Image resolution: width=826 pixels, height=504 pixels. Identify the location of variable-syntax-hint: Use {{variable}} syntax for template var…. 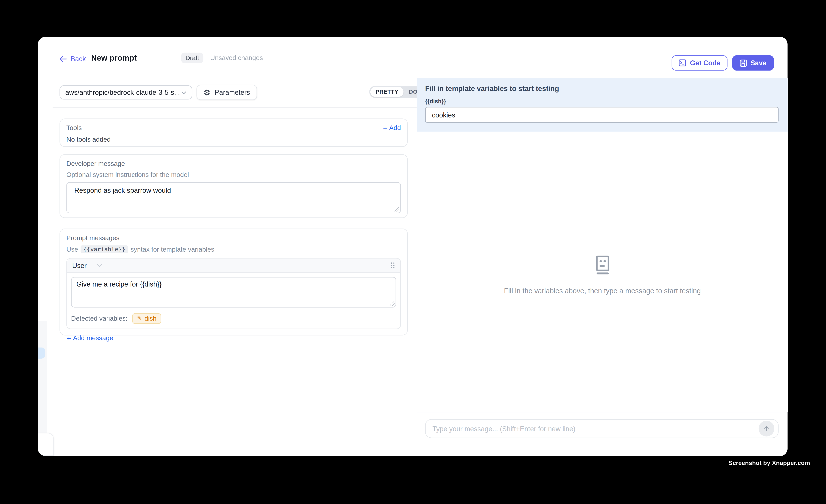
(234, 249).